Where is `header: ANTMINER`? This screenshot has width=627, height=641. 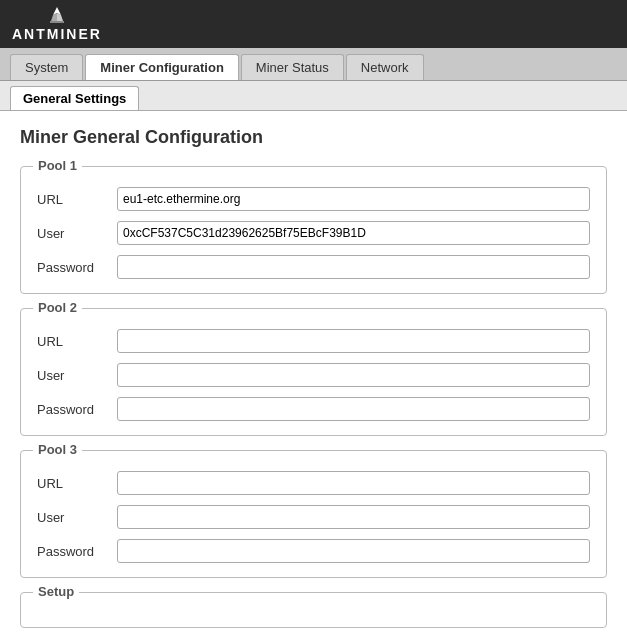 header: ANTMINER is located at coordinates (314, 24).